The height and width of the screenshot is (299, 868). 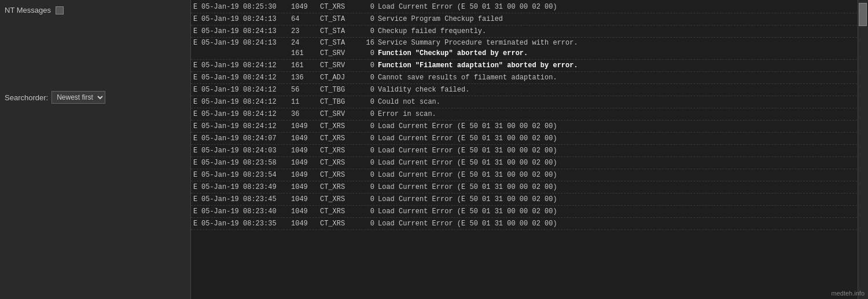 What do you see at coordinates (247, 187) in the screenshot?
I see `entry-datetime: 05-Jan-19 08:23:49` at bounding box center [247, 187].